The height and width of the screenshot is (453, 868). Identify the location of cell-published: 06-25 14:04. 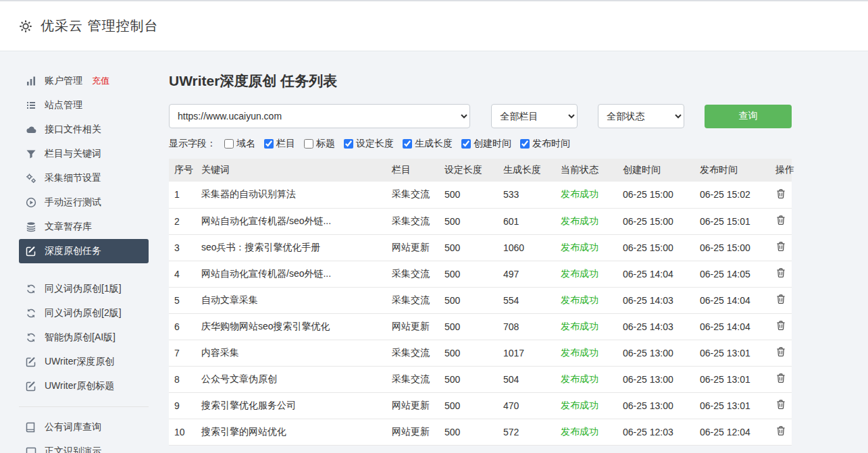
(732, 327).